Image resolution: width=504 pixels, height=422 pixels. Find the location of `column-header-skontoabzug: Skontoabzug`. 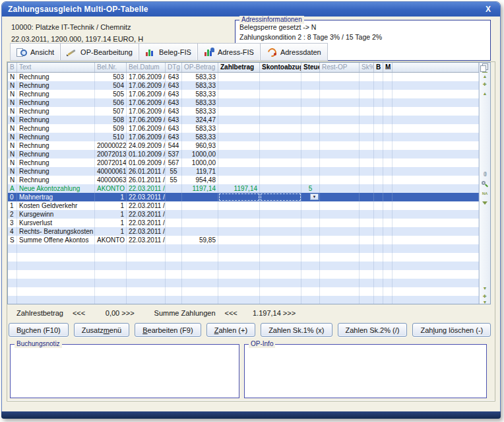

column-header-skontoabzug: Skontoabzug is located at coordinates (281, 67).